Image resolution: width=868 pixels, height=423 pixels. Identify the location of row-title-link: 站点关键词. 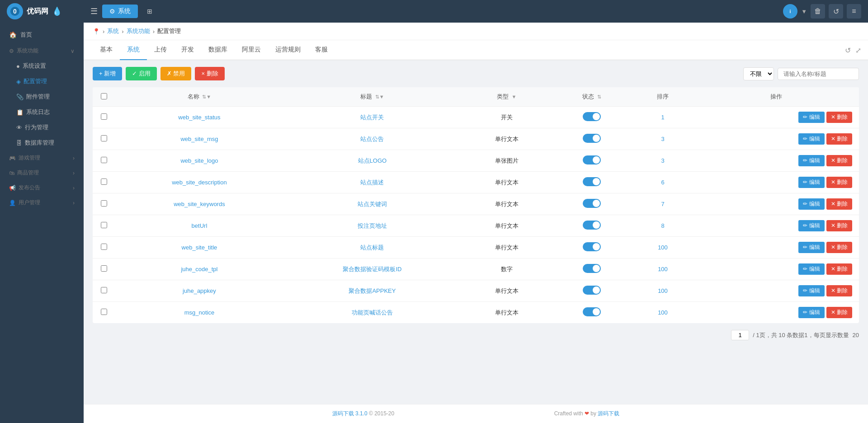
(373, 204).